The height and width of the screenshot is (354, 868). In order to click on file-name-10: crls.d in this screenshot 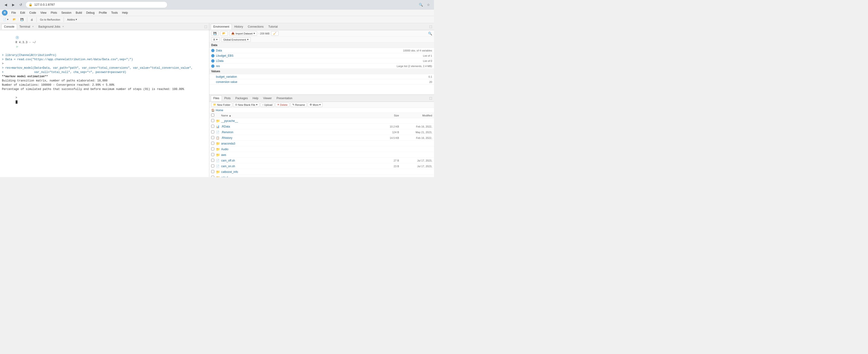, I will do `click(301, 177)`.